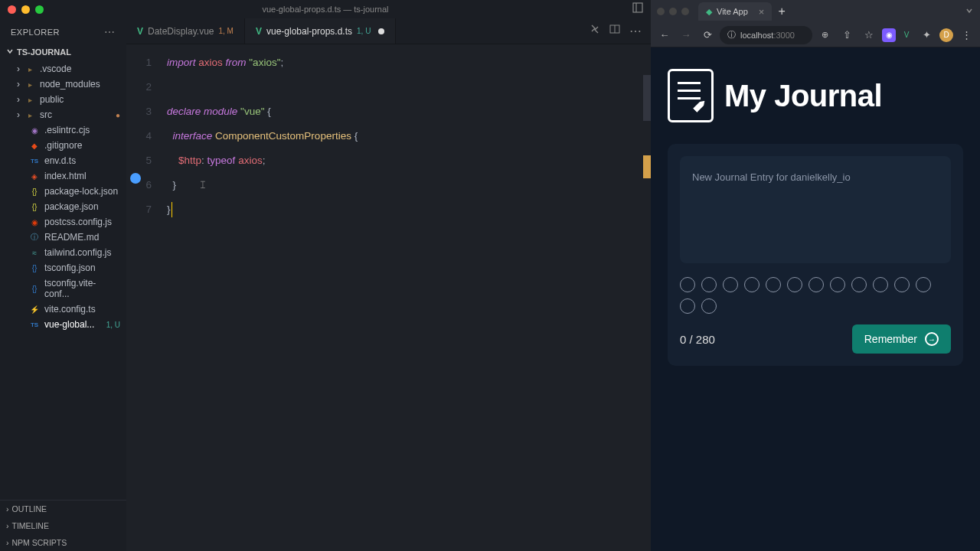 The height and width of the screenshot is (551, 980). Describe the element at coordinates (815, 210) in the screenshot. I see `entry-textarea: New Journal Entry for danielkelly_io` at that location.